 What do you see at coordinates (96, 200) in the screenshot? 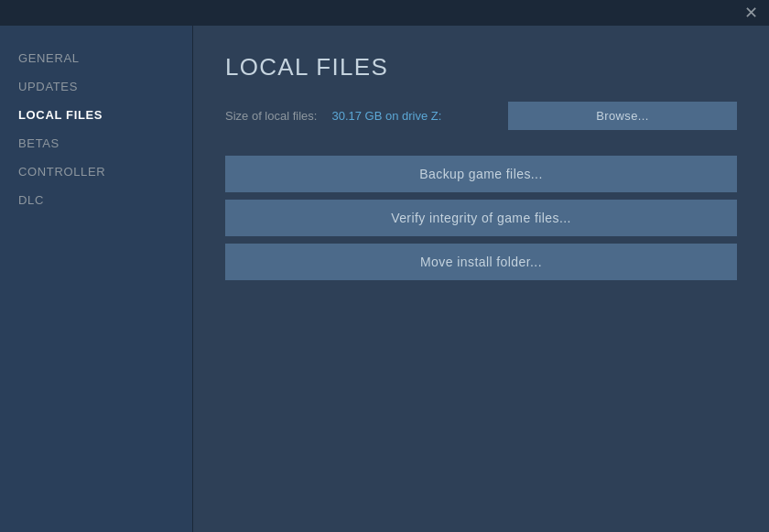
I see `sidebar-item-dlc: DLC` at bounding box center [96, 200].